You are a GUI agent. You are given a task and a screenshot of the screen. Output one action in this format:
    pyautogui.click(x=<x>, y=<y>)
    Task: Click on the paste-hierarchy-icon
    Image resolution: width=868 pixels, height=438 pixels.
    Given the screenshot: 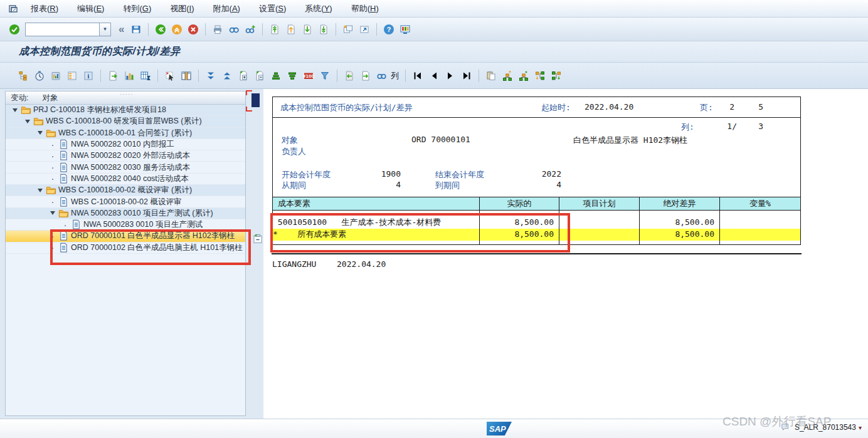 What is the action you would take?
    pyautogui.click(x=491, y=76)
    